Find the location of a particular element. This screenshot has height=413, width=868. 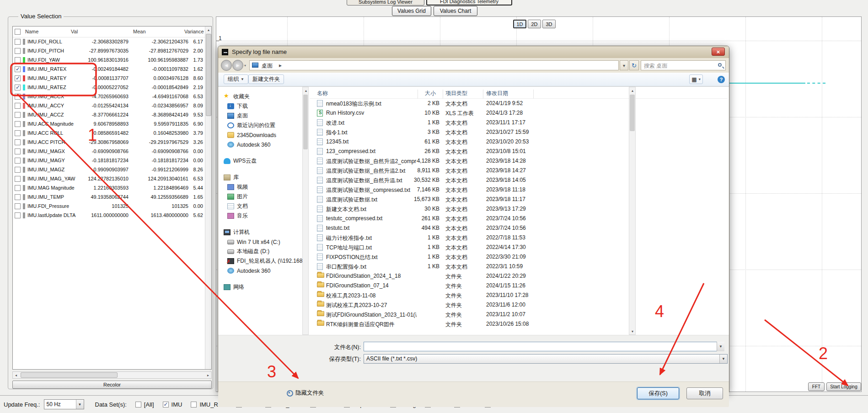

column-header-variance: Variance is located at coordinates (194, 32).